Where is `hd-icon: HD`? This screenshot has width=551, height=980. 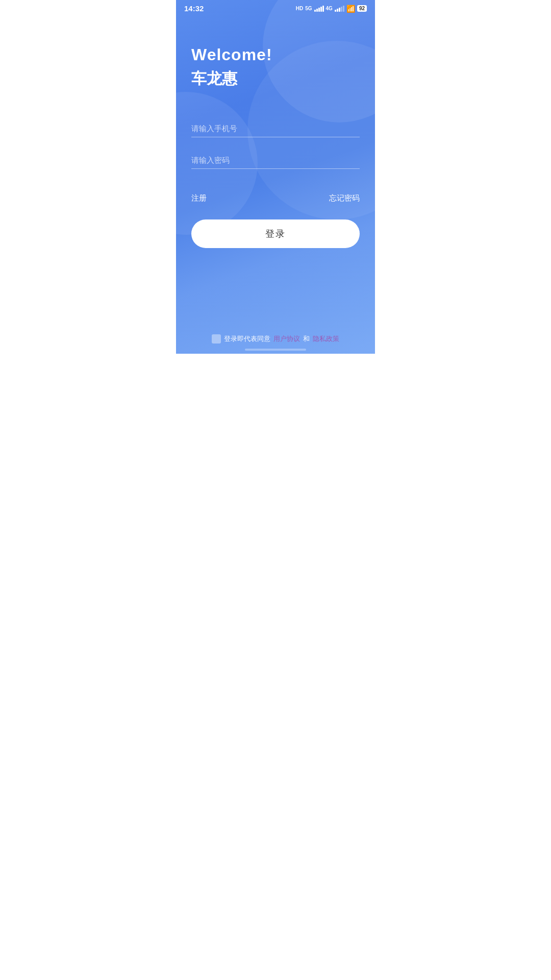
hd-icon: HD is located at coordinates (299, 8).